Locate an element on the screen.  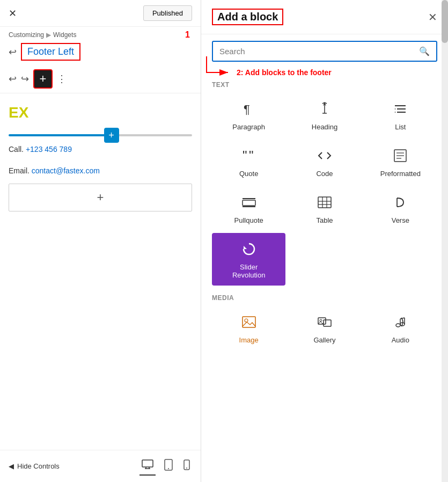
heading-icon is located at coordinates (325, 110).